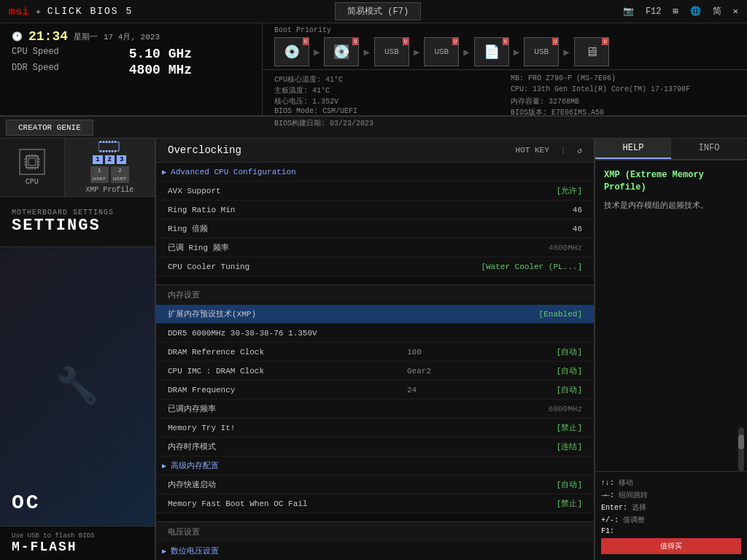  Describe the element at coordinates (623, 112) in the screenshot. I see `bios-version-display: BIOS版本: E7E06IMS.A50` at that location.